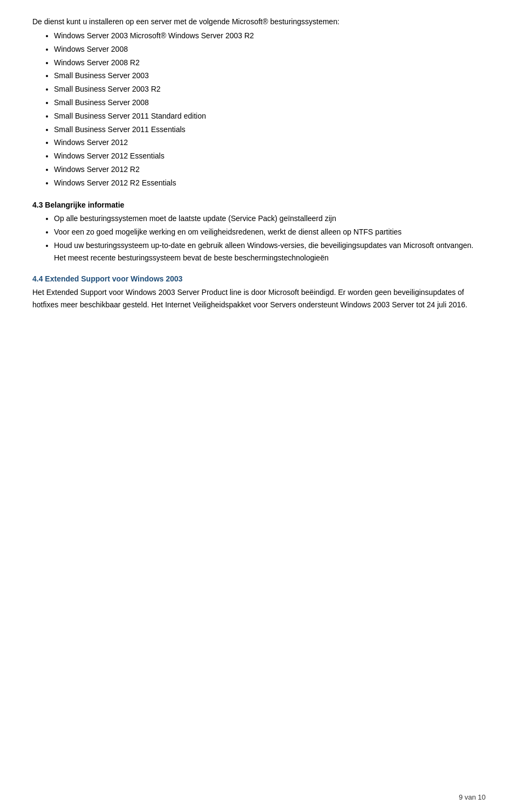 Image resolution: width=518 pixels, height=812 pixels. What do you see at coordinates (270, 143) in the screenshot?
I see `list-item: Windows Server 2012` at bounding box center [270, 143].